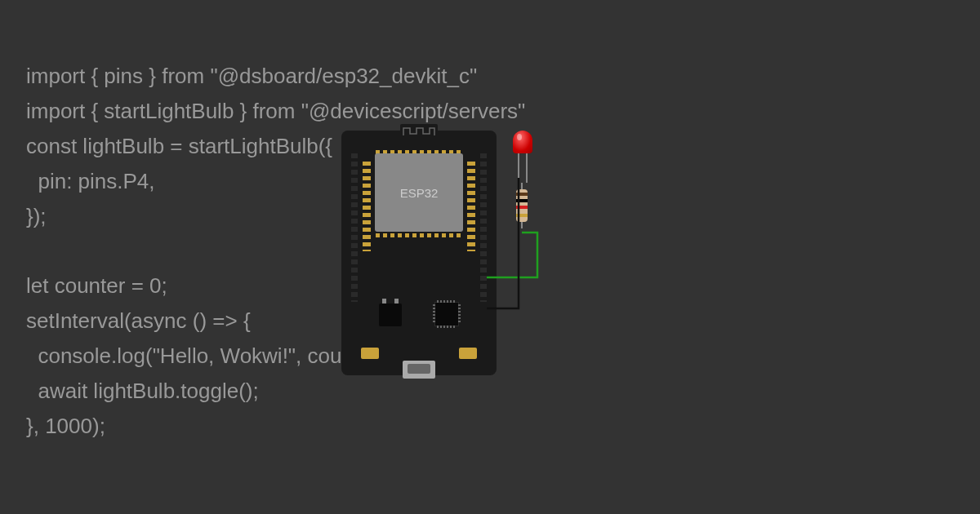 The width and height of the screenshot is (980, 514). What do you see at coordinates (139, 321) in the screenshot?
I see `code-line: setInterval(async () => {` at bounding box center [139, 321].